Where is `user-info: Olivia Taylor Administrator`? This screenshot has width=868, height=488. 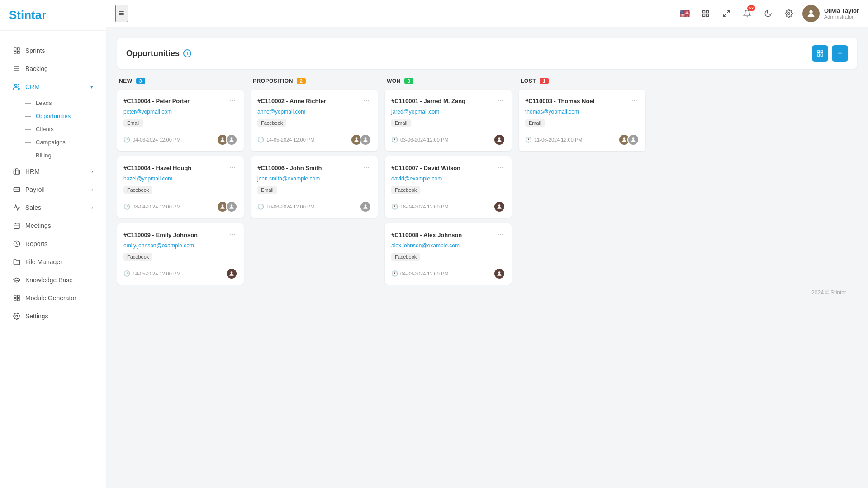
user-info: Olivia Taylor Administrator is located at coordinates (830, 14).